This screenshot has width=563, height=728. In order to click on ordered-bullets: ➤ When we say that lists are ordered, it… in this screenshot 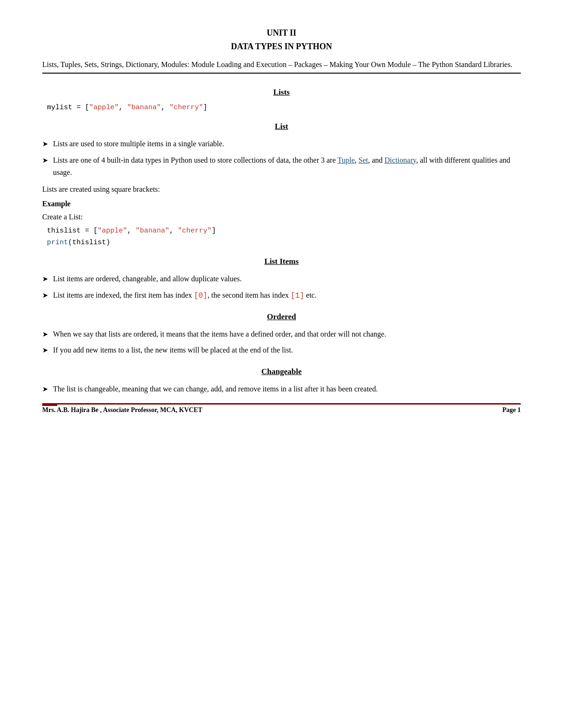, I will do `click(282, 342)`.